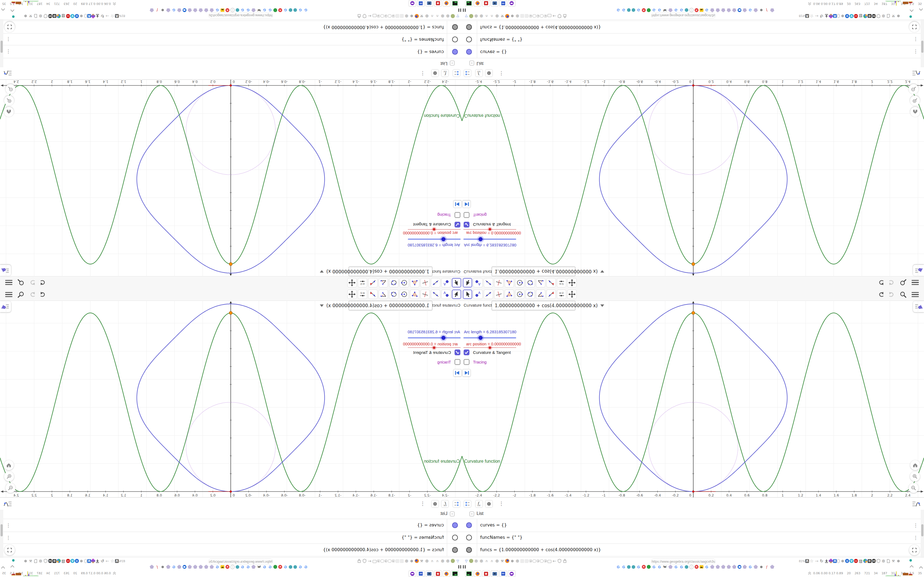 The image size is (924, 577). I want to click on algebra-row-funcs: funcs = {1.000000000000 + cos(4.00000000…, so click(693, 27).